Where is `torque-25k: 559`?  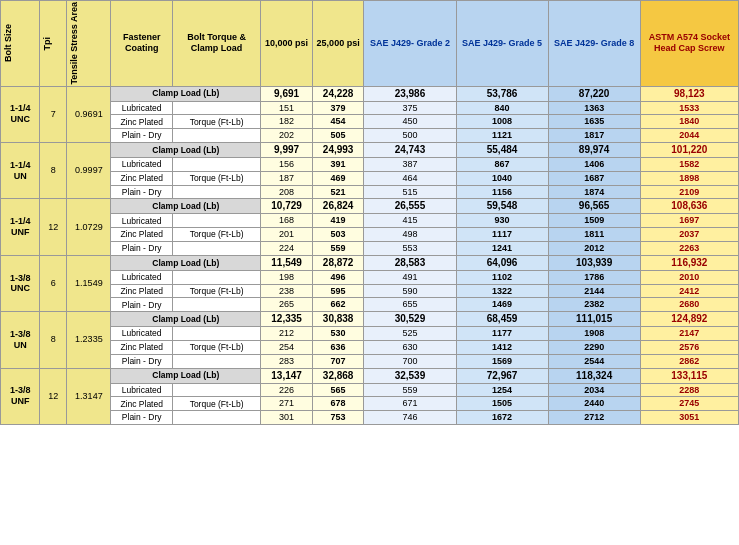
torque-25k: 559 is located at coordinates (338, 248).